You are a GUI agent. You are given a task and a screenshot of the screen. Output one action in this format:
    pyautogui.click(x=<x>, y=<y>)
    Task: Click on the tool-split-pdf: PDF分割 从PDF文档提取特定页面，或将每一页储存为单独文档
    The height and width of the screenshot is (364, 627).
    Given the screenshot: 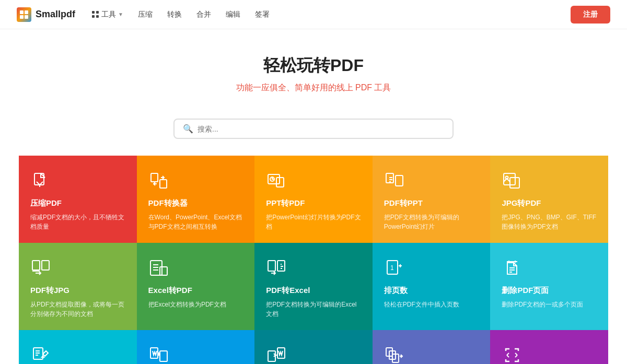 What is the action you would take?
    pyautogui.click(x=549, y=347)
    